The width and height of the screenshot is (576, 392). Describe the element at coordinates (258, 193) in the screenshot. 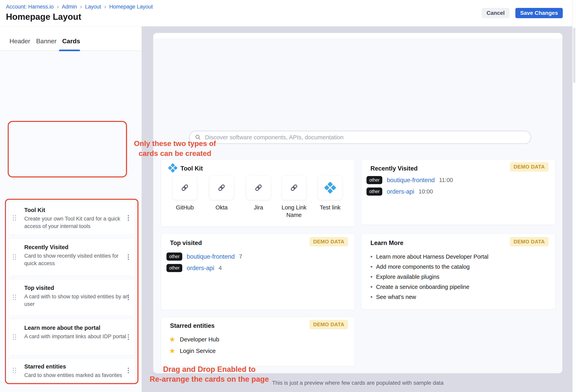

I see `toolkit-preview-card: Tool Kit` at that location.